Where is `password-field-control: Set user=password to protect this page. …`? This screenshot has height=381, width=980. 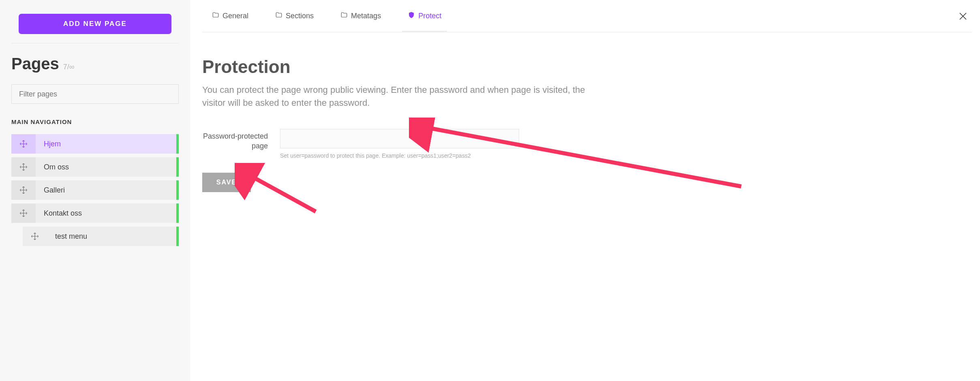 password-field-control: Set user=password to protect this page. … is located at coordinates (400, 144).